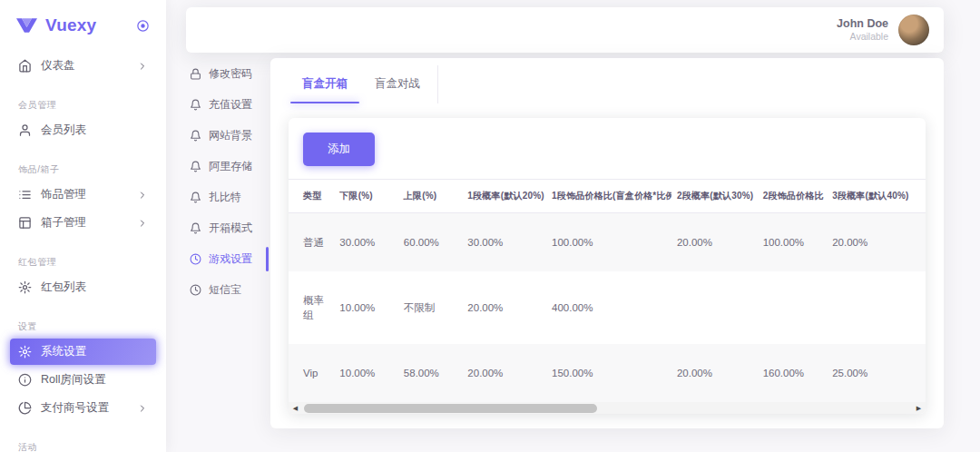  What do you see at coordinates (311, 196) in the screenshot?
I see `col-header-type: 类型` at bounding box center [311, 196].